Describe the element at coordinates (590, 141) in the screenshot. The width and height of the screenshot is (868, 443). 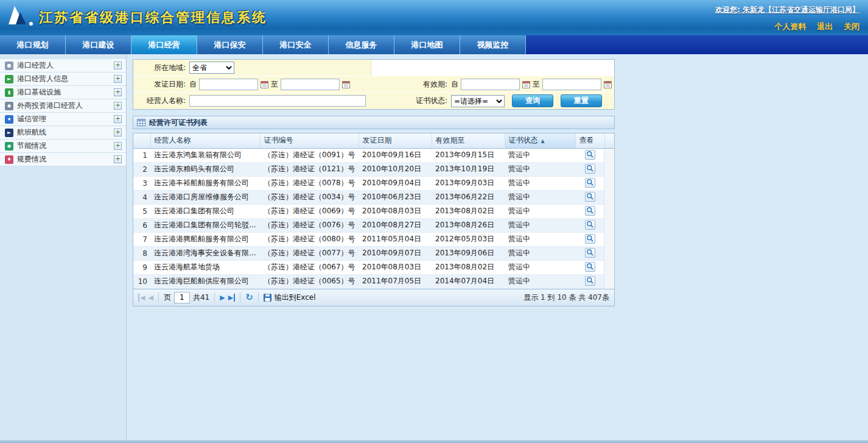
I see `col-view: 查看` at that location.